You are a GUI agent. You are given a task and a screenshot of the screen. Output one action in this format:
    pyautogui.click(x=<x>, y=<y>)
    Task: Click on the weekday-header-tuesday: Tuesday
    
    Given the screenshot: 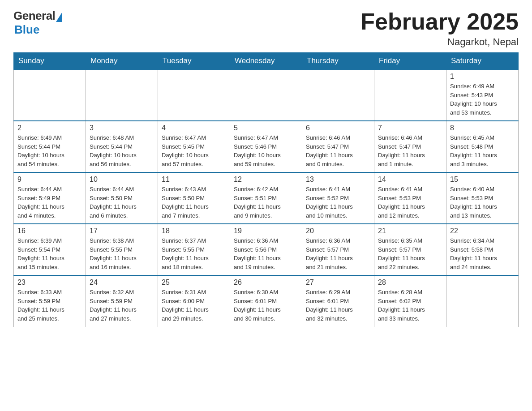 What is the action you would take?
    pyautogui.click(x=194, y=61)
    